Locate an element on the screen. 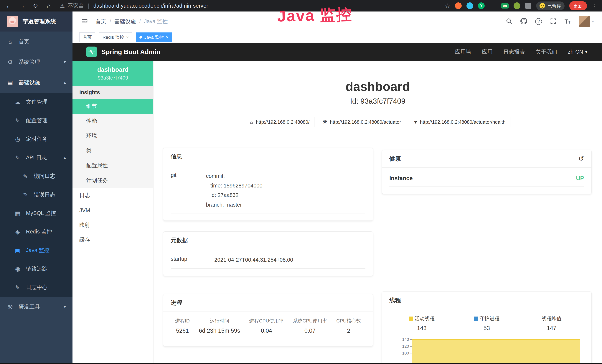 The width and height of the screenshot is (602, 364). redis-icon: ◈ is located at coordinates (18, 232).